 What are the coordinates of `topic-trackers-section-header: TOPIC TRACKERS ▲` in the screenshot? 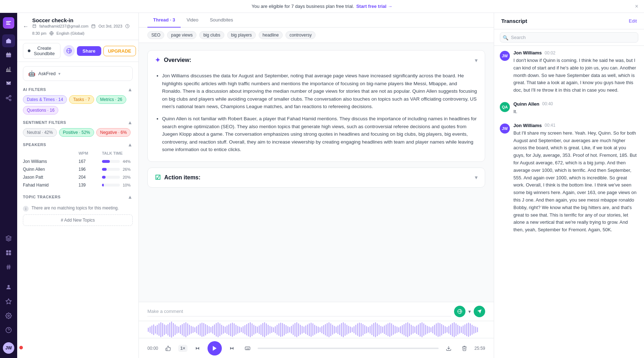 It's located at (78, 197).